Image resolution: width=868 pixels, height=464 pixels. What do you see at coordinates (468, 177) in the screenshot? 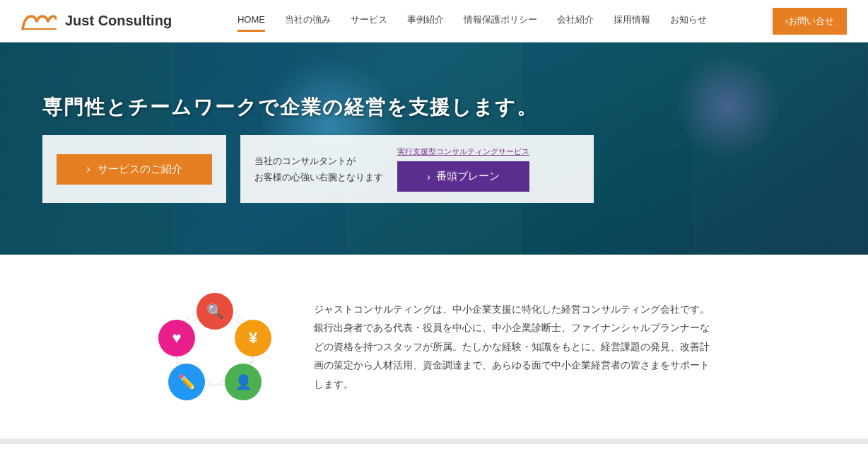
I see `cta-btn-label: 番頭ブレーン` at bounding box center [468, 177].